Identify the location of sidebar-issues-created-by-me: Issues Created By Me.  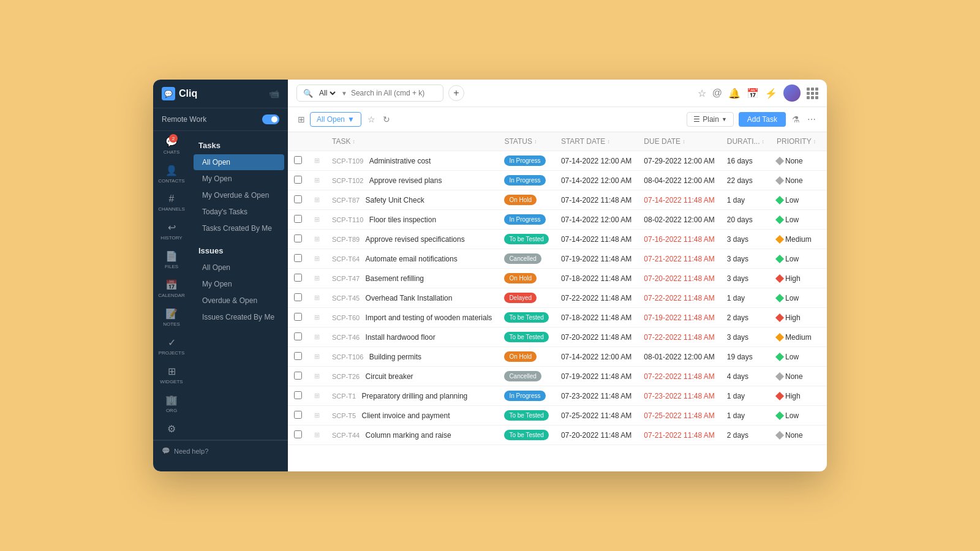
(239, 317).